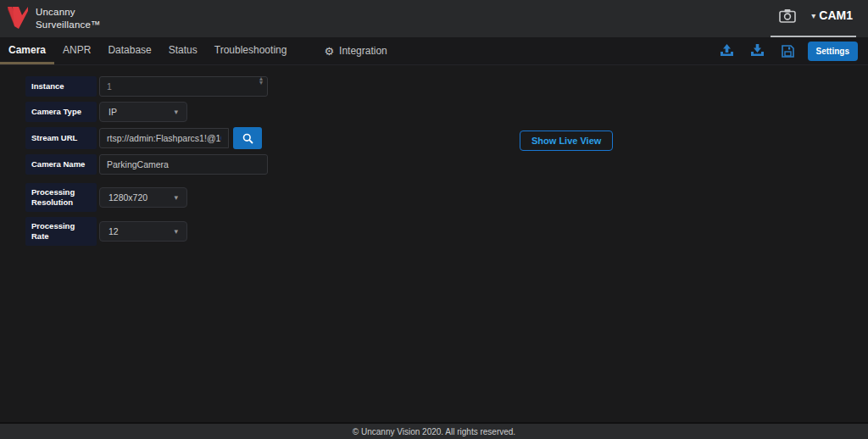  Describe the element at coordinates (832, 51) in the screenshot. I see `settings-button: Settings` at that location.